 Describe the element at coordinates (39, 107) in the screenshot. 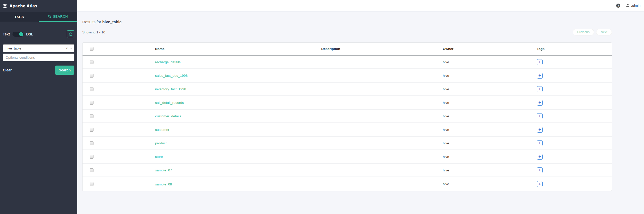

I see `sidebar: Apache Atlas TAGS SEARCH Text DSL` at that location.